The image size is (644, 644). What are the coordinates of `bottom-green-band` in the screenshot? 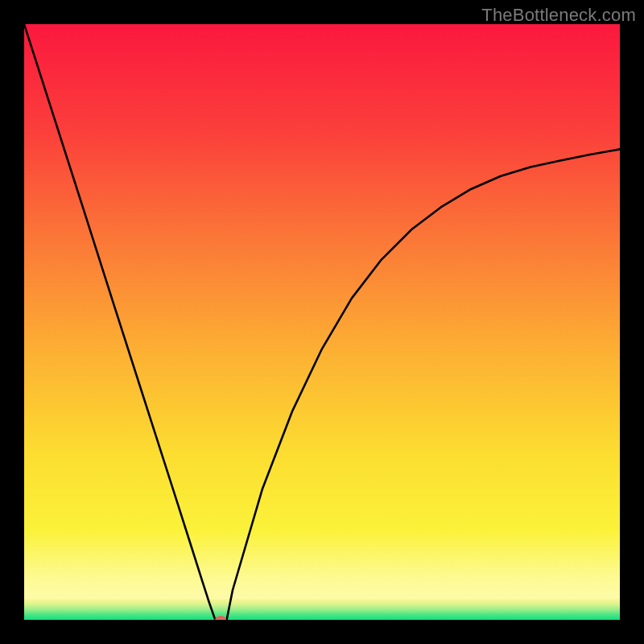 It's located at (322, 609).